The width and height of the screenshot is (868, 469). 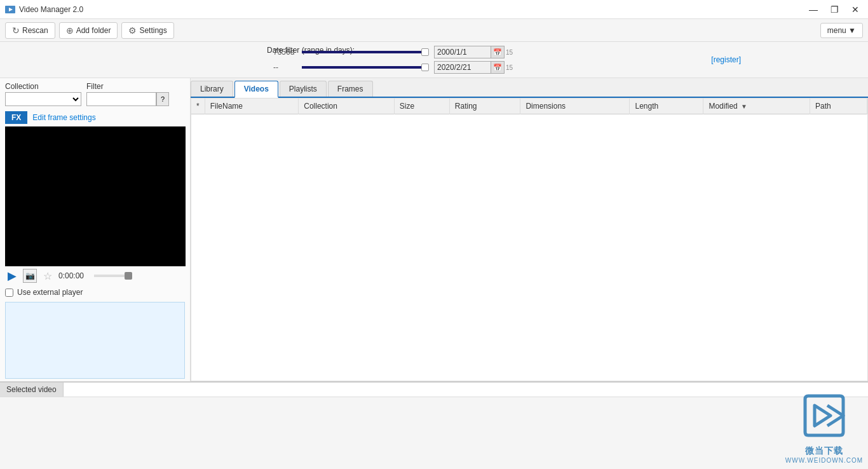 What do you see at coordinates (94, 31) in the screenshot?
I see `add-folder-label: Add folder` at bounding box center [94, 31].